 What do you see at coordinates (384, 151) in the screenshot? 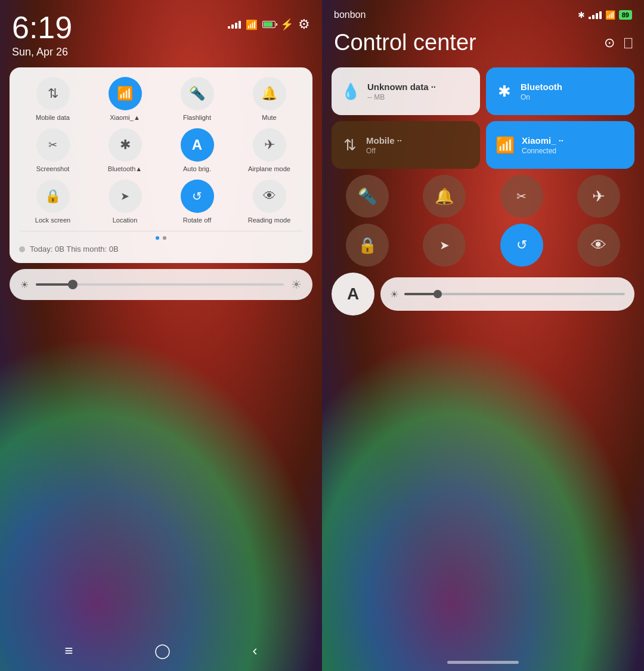
I see `mobile-tile-subtitle: Off` at bounding box center [384, 151].